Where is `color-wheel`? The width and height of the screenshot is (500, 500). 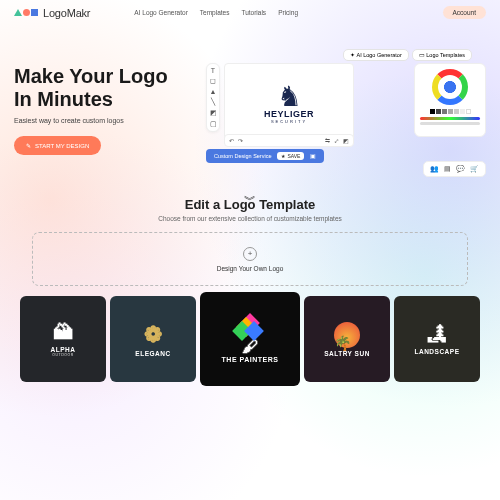 color-wheel is located at coordinates (450, 87).